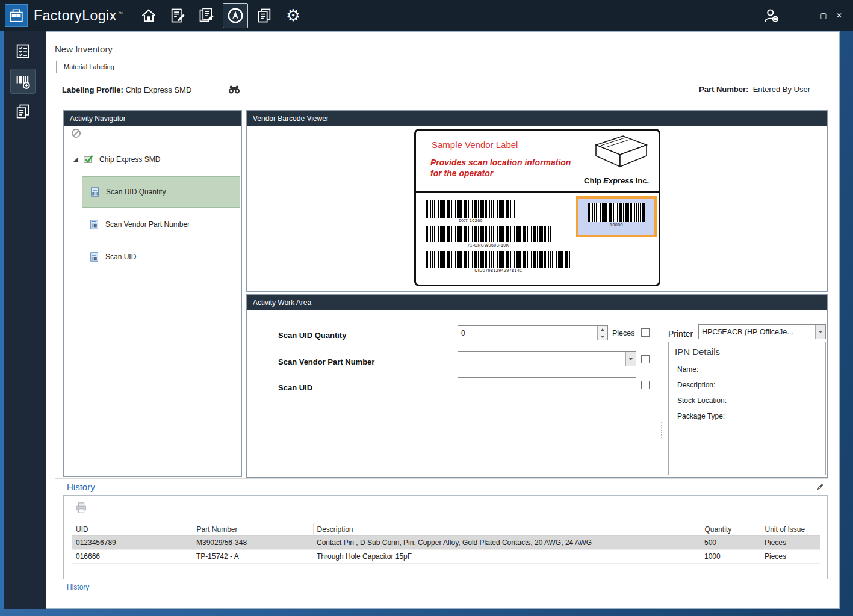  I want to click on pin-icon, so click(820, 487).